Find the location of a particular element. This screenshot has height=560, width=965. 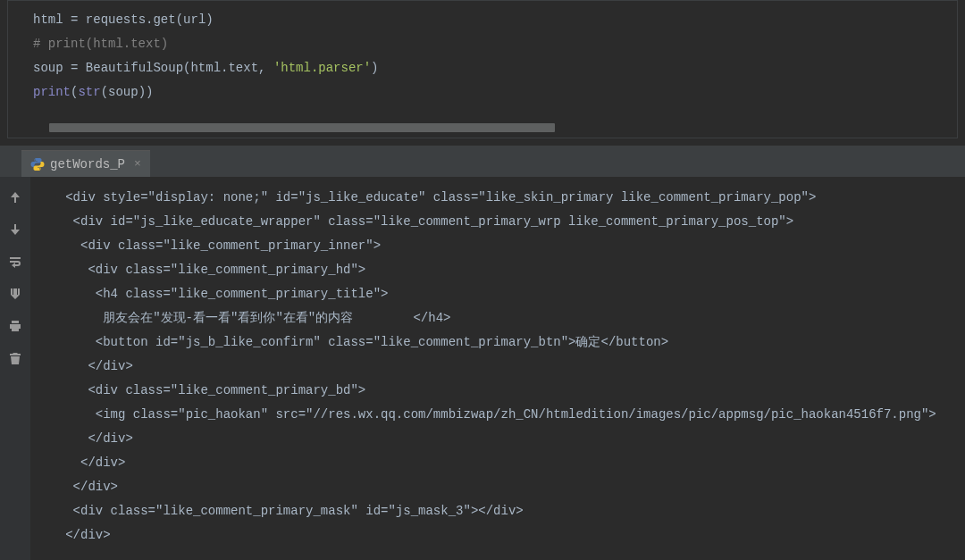

code-token: url is located at coordinates (195, 20).